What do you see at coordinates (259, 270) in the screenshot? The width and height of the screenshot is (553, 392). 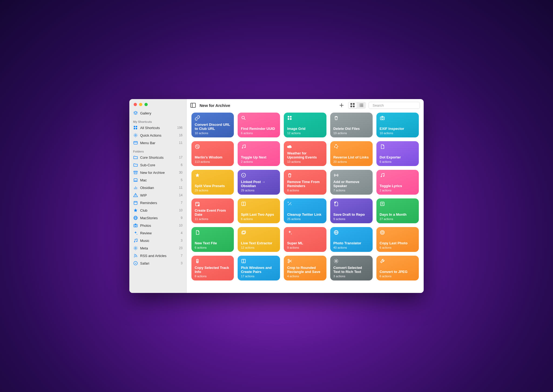 I see `shortcut-title: Pick Windows and Create Pairs` at bounding box center [259, 270].